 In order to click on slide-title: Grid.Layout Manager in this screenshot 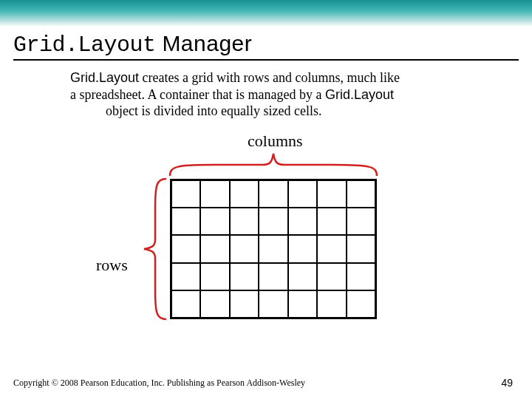, I will do `click(266, 44)`.